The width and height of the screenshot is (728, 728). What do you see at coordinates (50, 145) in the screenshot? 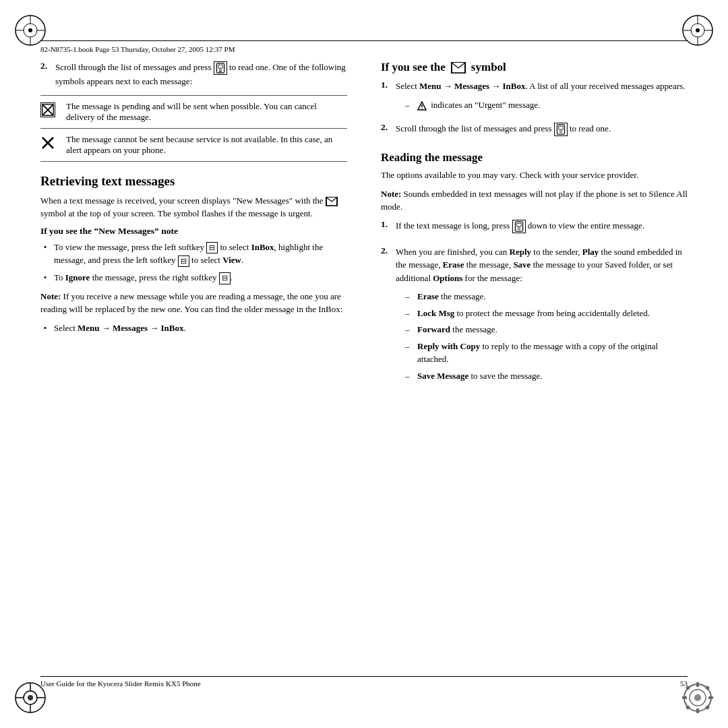
I see `failed-icon-area` at bounding box center [50, 145].